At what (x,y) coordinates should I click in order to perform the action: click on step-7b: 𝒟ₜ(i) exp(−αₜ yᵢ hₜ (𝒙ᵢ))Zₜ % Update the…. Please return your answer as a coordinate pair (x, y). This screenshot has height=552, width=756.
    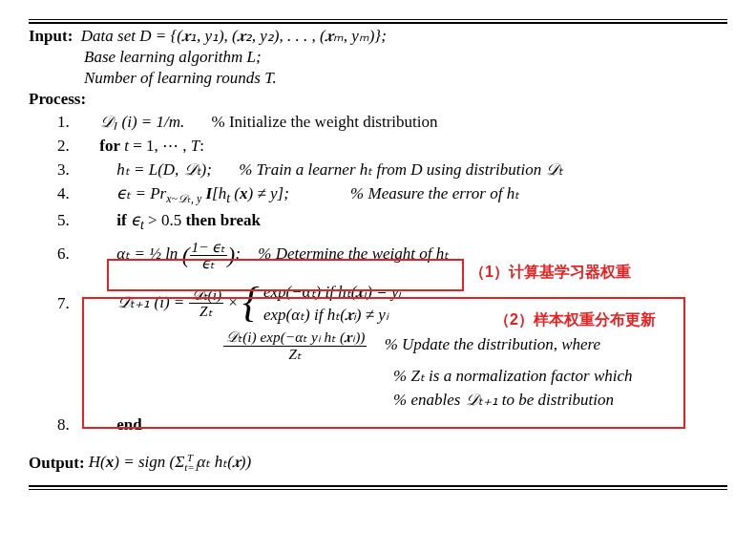
    Looking at the image, I should click on (378, 346).